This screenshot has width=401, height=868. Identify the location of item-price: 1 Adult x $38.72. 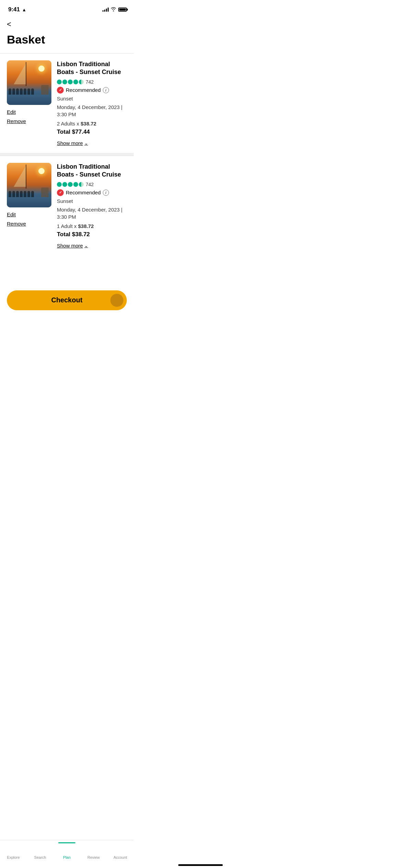
(92, 226).